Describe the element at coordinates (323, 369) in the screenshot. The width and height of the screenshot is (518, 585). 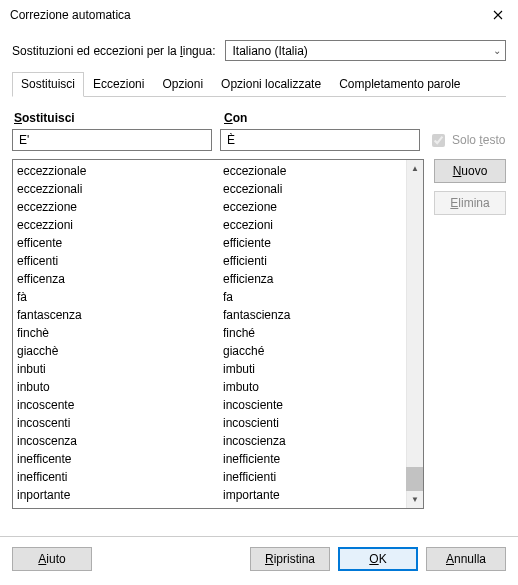
I see `list-item: imbuti` at that location.